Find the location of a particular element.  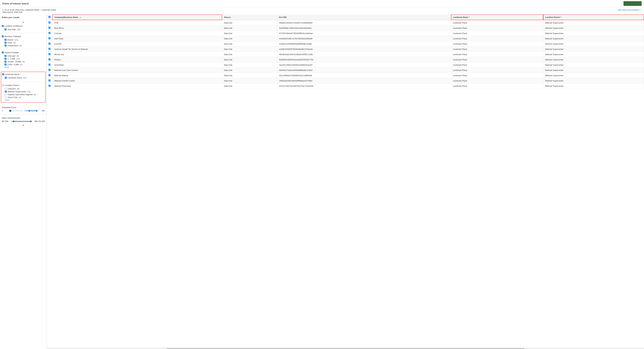

branch-checkbox is located at coordinates (6, 40).